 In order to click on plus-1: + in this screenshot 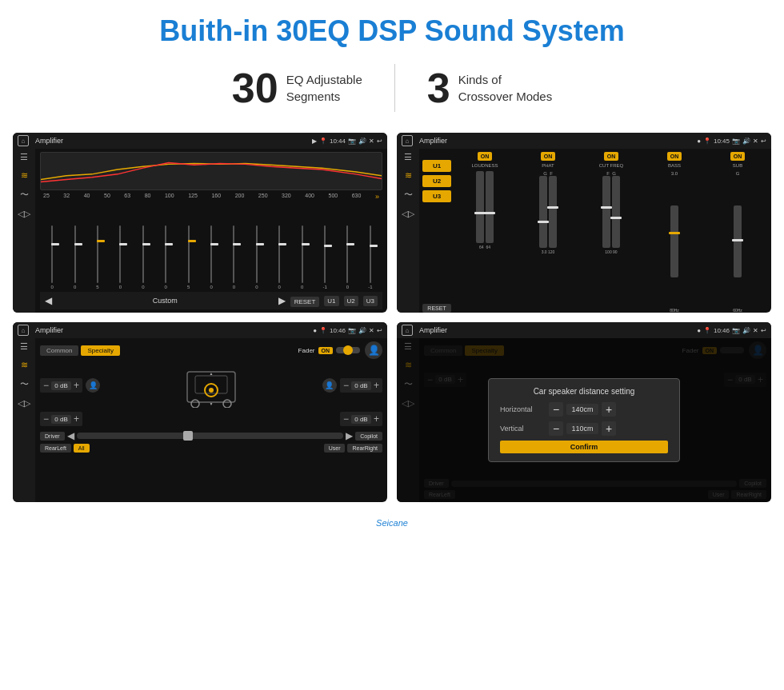, I will do `click(77, 385)`.